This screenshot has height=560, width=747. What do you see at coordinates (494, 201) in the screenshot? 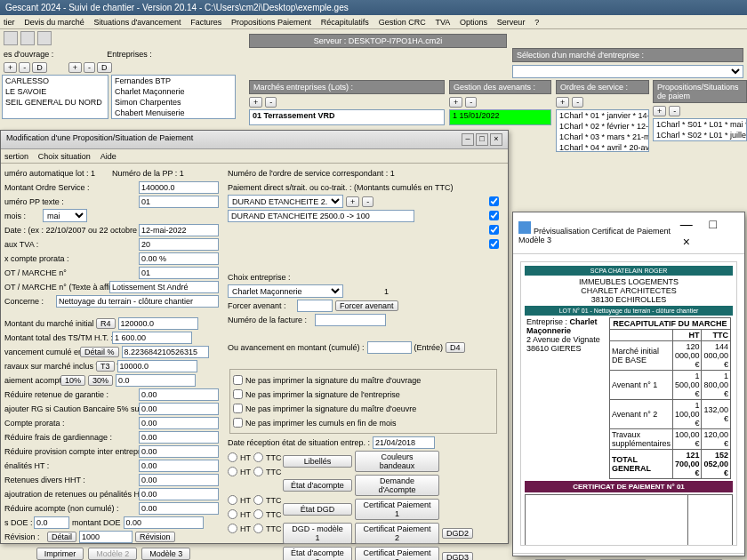
I see `check1` at bounding box center [494, 201].